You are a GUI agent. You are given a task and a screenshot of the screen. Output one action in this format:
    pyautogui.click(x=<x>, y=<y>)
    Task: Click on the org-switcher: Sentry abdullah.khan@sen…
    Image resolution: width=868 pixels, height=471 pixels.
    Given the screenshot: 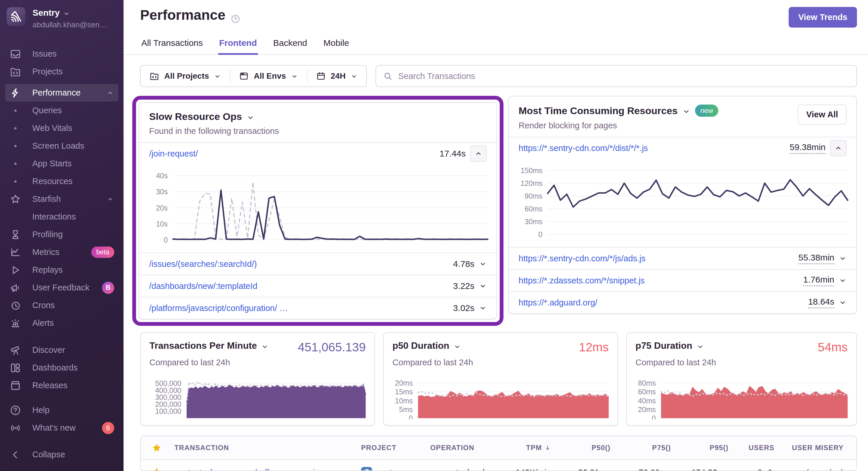 What is the action you would take?
    pyautogui.click(x=62, y=18)
    